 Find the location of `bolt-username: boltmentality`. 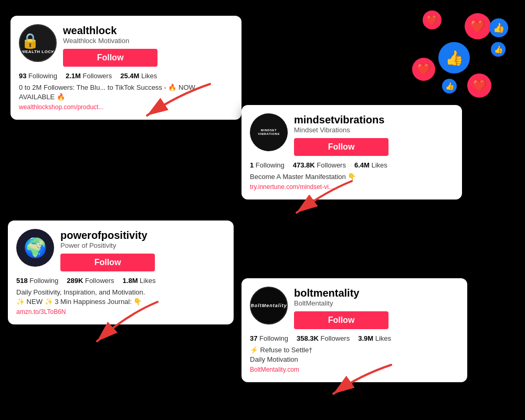

bolt-username: boltmentality is located at coordinates (376, 293).